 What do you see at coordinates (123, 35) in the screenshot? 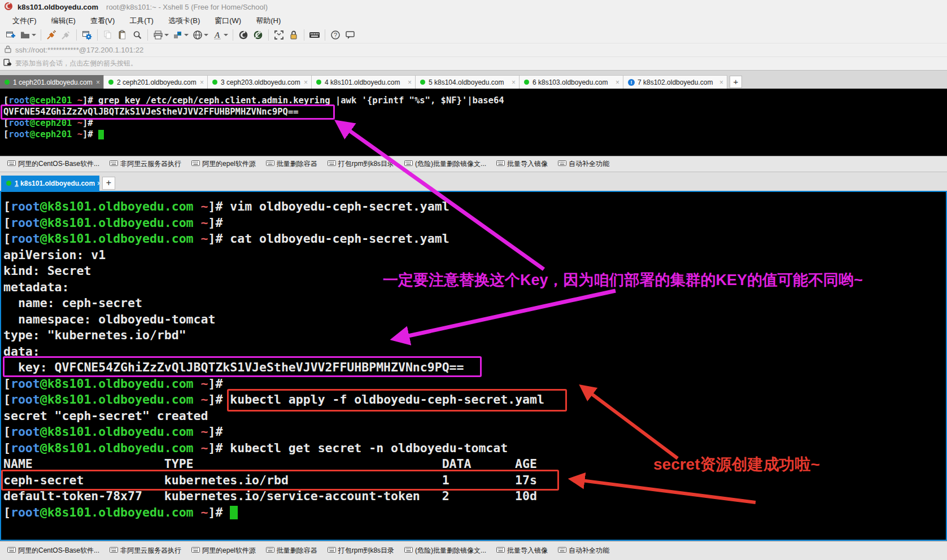
I see `paste-icon` at bounding box center [123, 35].